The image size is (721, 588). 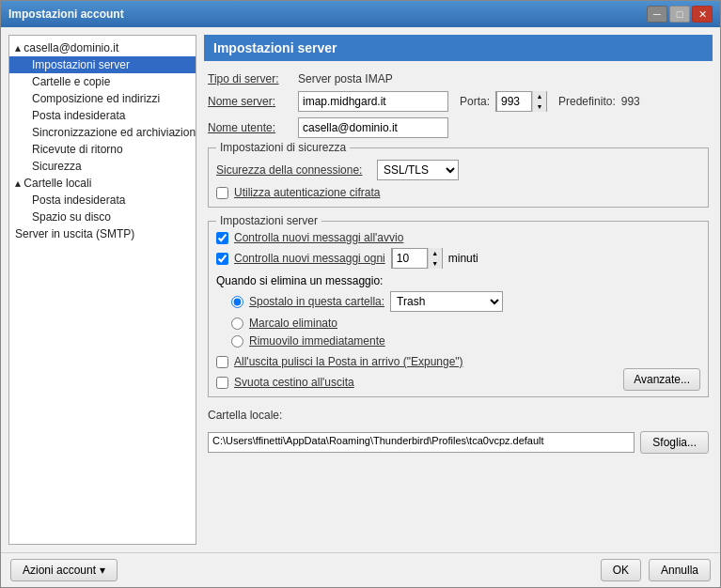 I want to click on check-every-input, so click(x=410, y=258).